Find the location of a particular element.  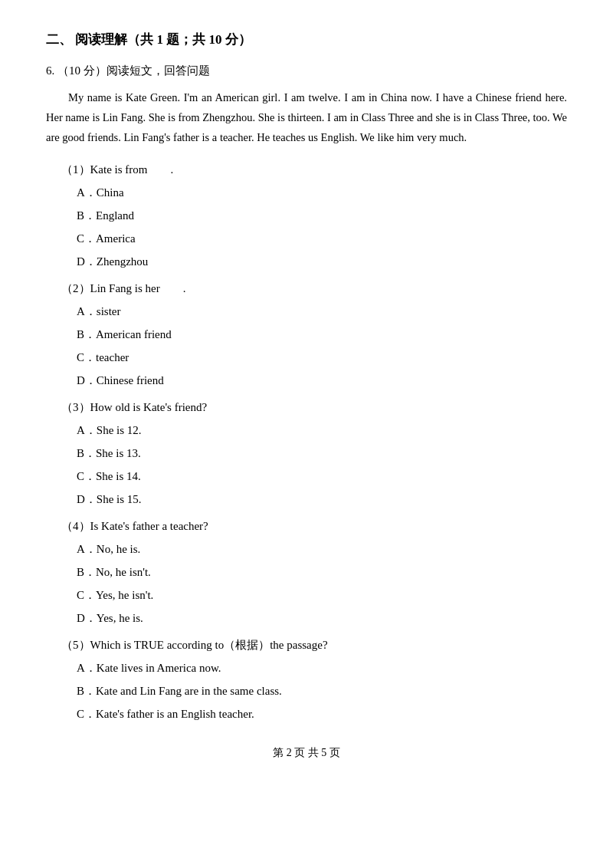

option-q1-d: D．Zhengzhou is located at coordinates (322, 261).